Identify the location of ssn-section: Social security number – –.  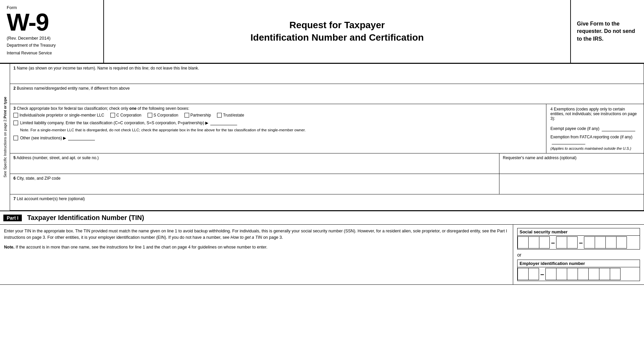
(579, 239).